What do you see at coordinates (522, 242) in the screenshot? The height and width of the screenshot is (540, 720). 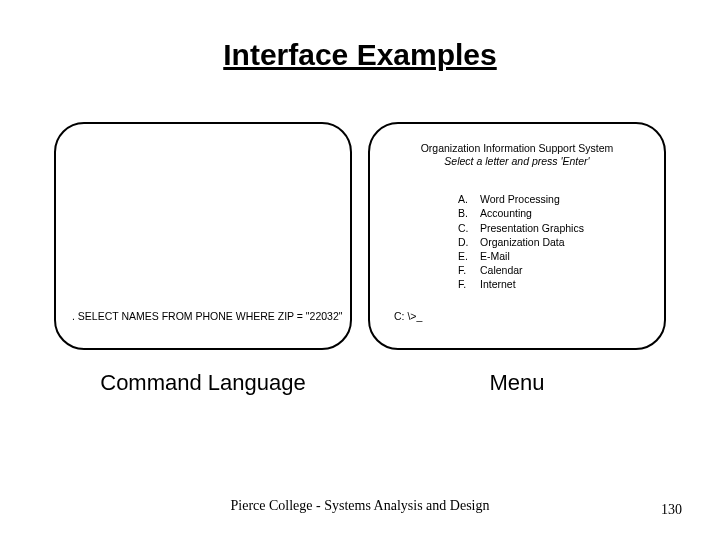 I see `menu-item-text: Organization Data` at bounding box center [522, 242].